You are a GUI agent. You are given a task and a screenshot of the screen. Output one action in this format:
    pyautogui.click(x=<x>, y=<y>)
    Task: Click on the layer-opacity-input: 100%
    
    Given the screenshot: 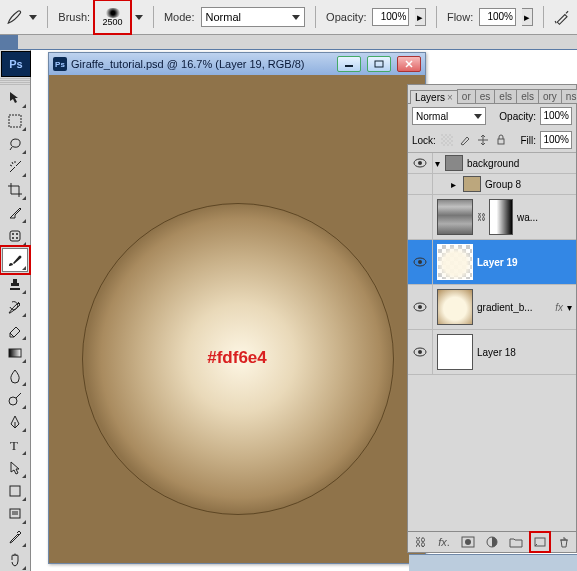 What is the action you would take?
    pyautogui.click(x=556, y=116)
    